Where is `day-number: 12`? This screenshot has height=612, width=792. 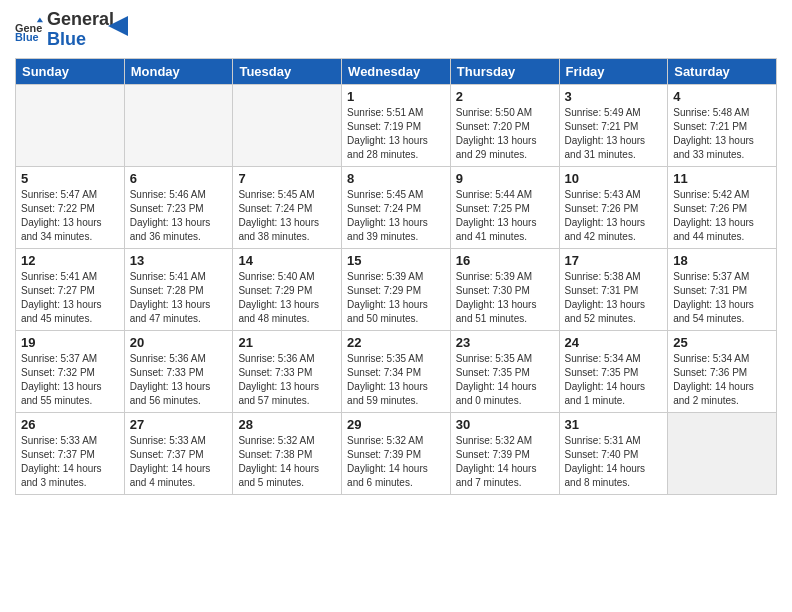 day-number: 12 is located at coordinates (70, 260).